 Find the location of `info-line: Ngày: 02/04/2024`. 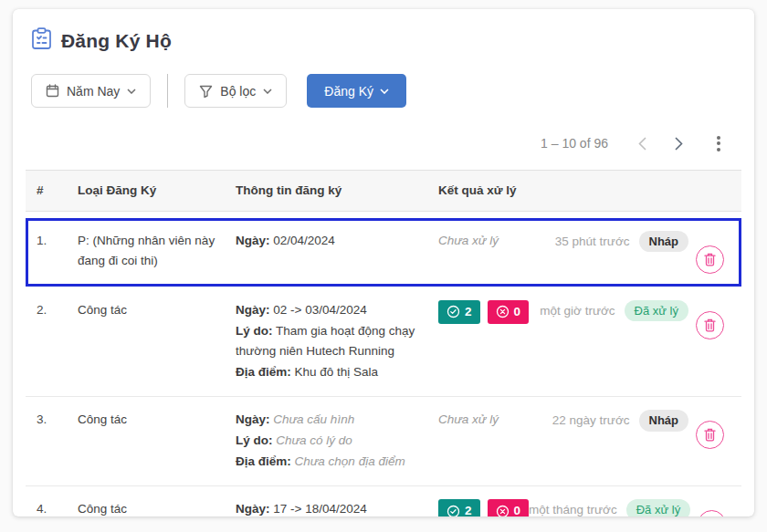

info-line: Ngày: 02/04/2024 is located at coordinates (333, 241).